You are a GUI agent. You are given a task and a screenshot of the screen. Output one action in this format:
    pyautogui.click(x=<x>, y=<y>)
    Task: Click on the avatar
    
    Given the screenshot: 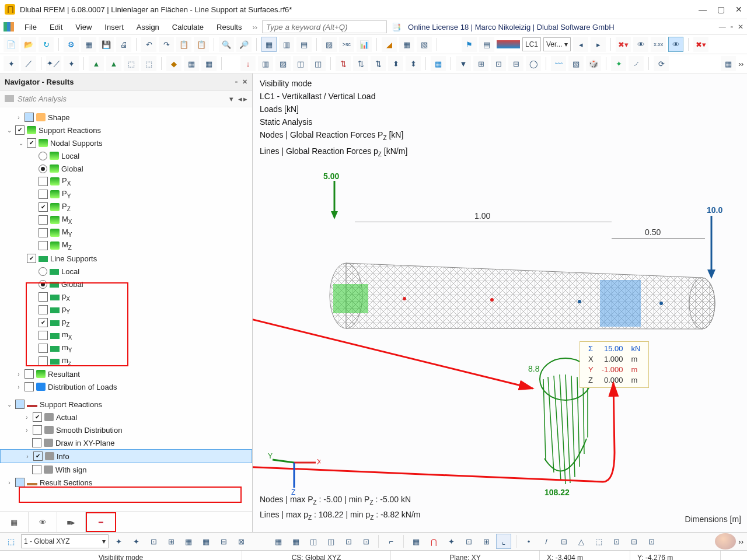 What is the action you would take?
    pyautogui.click(x=725, y=541)
    